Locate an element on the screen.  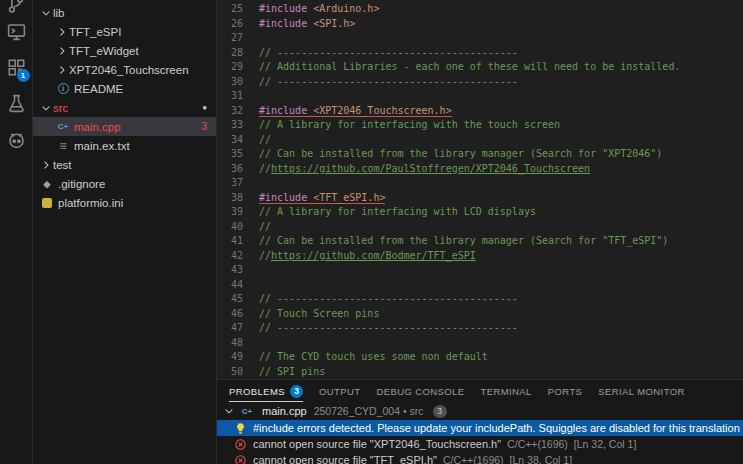
line-number: 41 is located at coordinates (230, 242).